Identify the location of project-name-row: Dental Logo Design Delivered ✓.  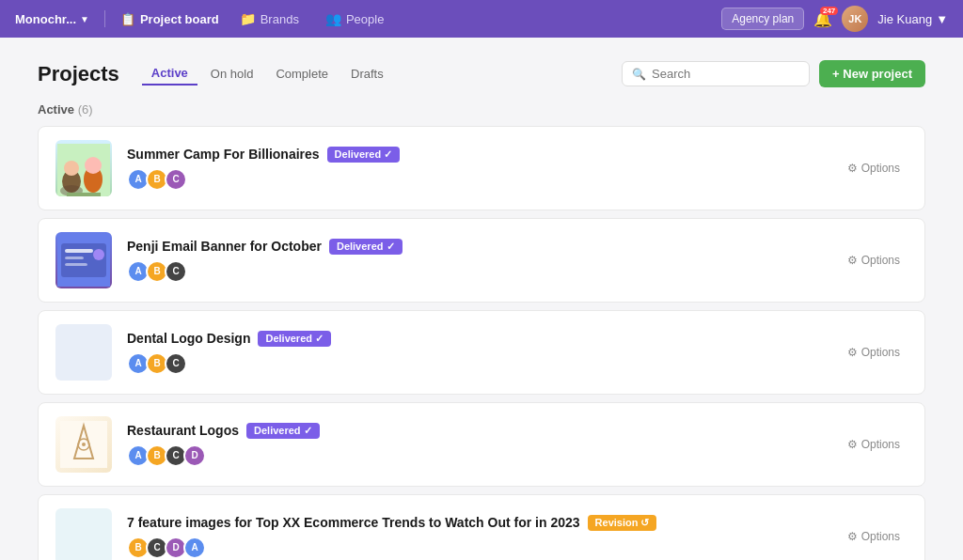
(476, 338).